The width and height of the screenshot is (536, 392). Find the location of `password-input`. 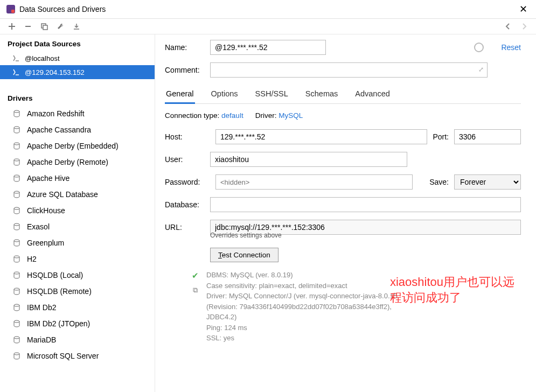

password-input is located at coordinates (314, 182).